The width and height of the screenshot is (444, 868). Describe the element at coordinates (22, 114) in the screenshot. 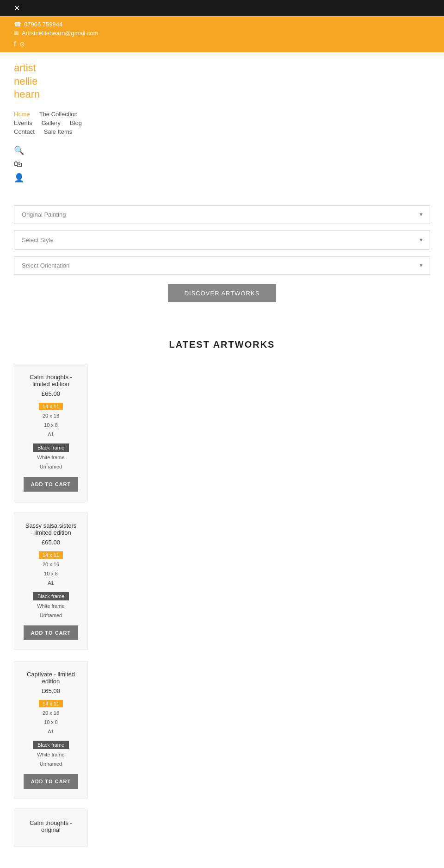

I see `nav-home: Home` at that location.